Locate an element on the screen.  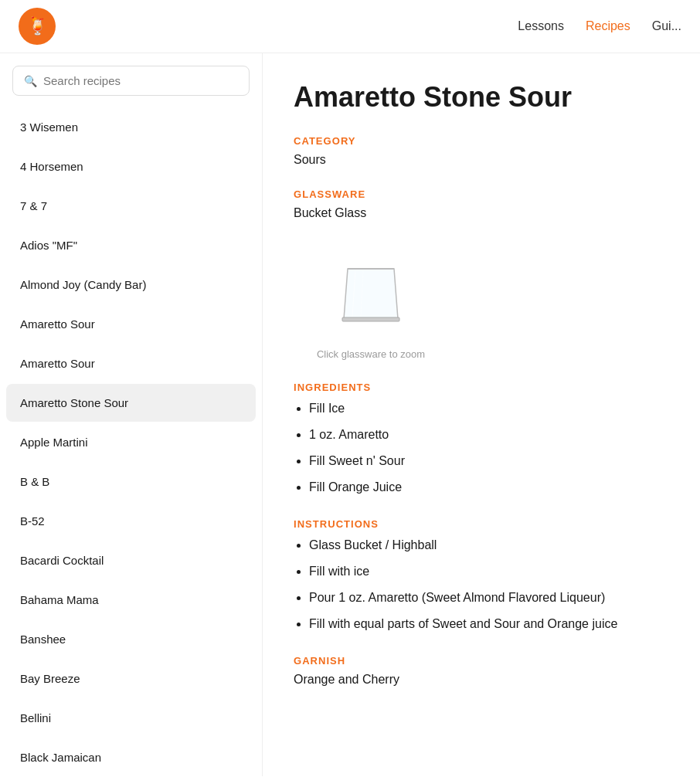
recipe-list-item: 3 Wisemen is located at coordinates (131, 127).